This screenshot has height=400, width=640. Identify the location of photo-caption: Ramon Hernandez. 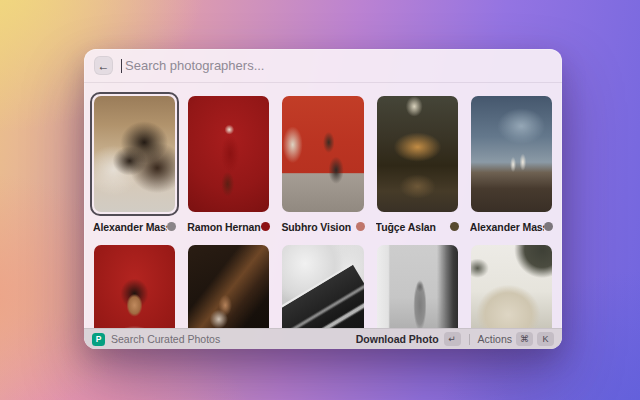
(228, 226).